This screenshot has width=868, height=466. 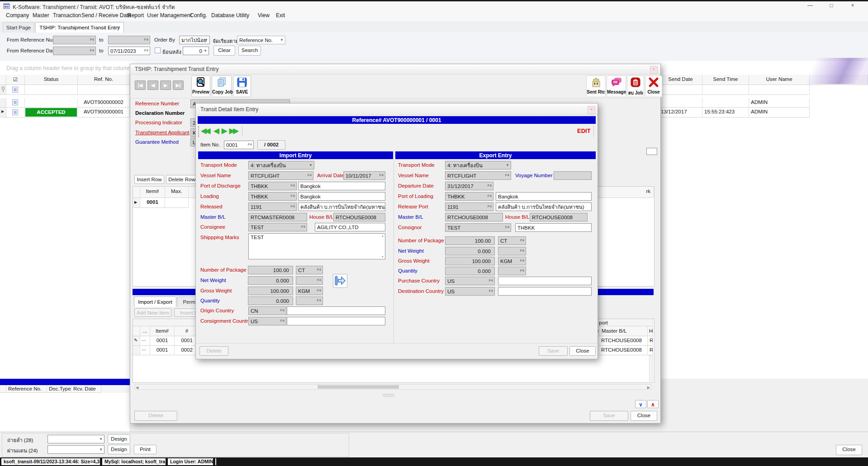 What do you see at coordinates (149, 179) in the screenshot?
I see `insert-row-button: Insert Row` at bounding box center [149, 179].